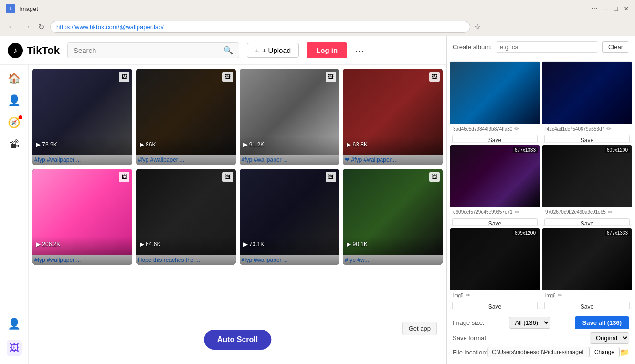 This screenshot has width=635, height=364. What do you see at coordinates (495, 102) in the screenshot?
I see `panel-image-card: 3ad46c5d79844f9b874ffa30 ✏ Save` at bounding box center [495, 102].